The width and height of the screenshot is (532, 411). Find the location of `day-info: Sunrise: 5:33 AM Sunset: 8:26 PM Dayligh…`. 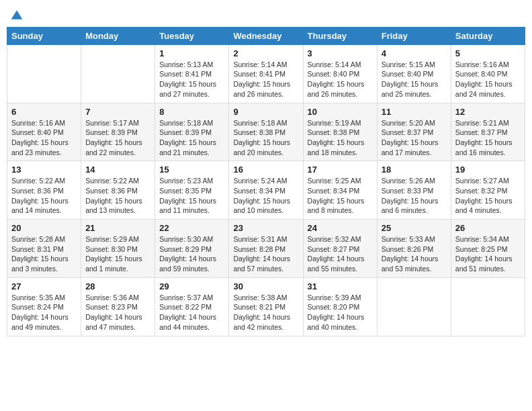

day-info: Sunrise: 5:33 AM Sunset: 8:26 PM Dayligh… is located at coordinates (414, 254).